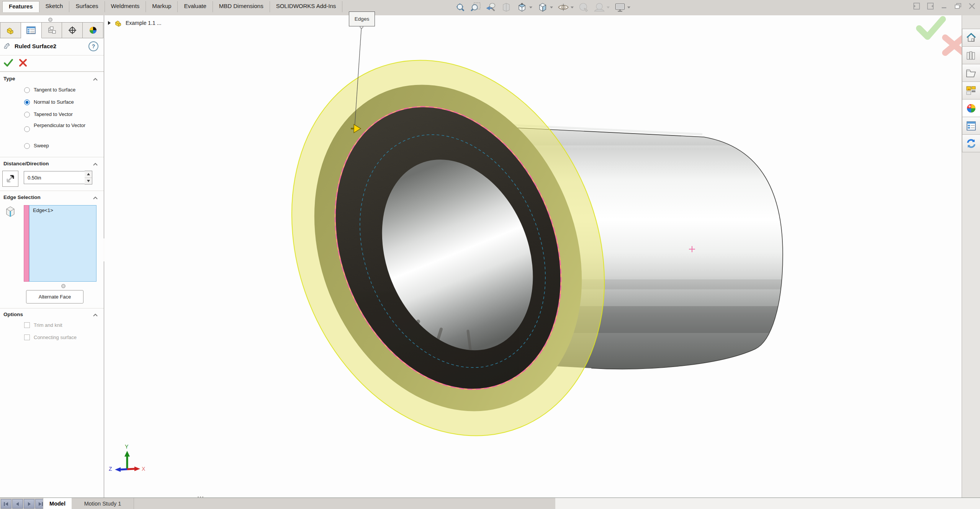  What do you see at coordinates (29, 504) in the screenshot?
I see `scroll-next-icon` at bounding box center [29, 504].